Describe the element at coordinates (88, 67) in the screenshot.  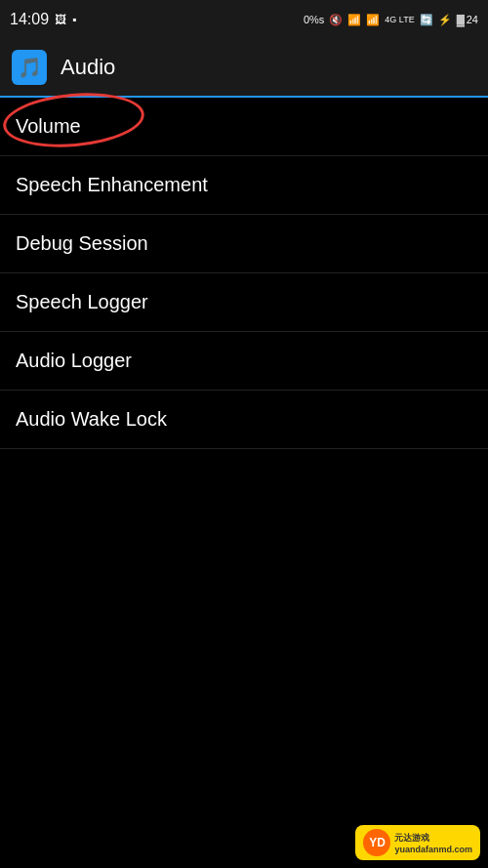
I see `app-title: Audio` at that location.